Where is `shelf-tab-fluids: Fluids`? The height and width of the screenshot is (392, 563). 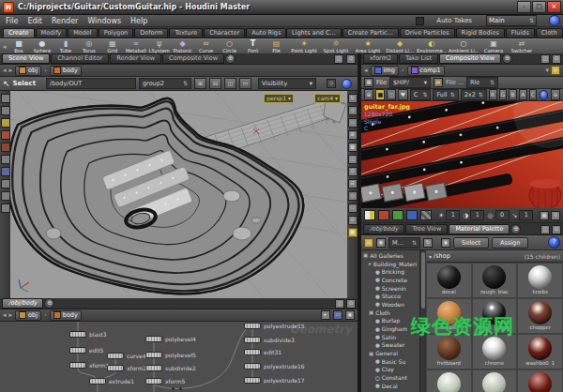
shelf-tab-fluids: Fluids is located at coordinates (520, 34).